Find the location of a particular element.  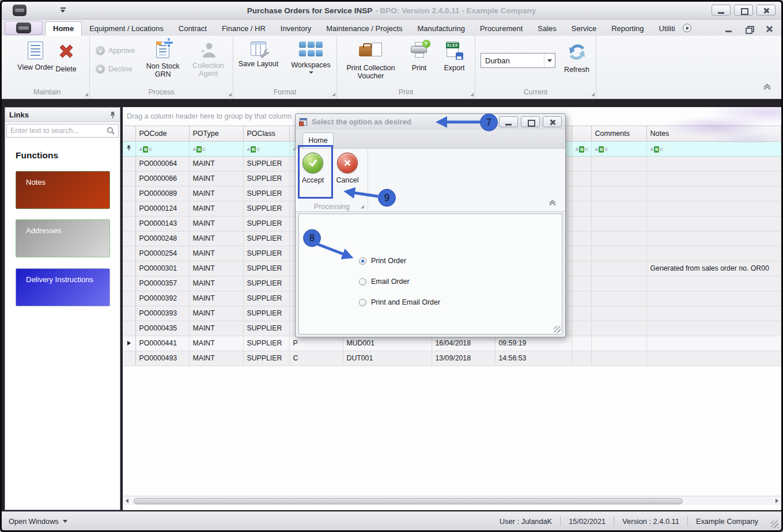

ribbon-collapse-icon is located at coordinates (767, 88).